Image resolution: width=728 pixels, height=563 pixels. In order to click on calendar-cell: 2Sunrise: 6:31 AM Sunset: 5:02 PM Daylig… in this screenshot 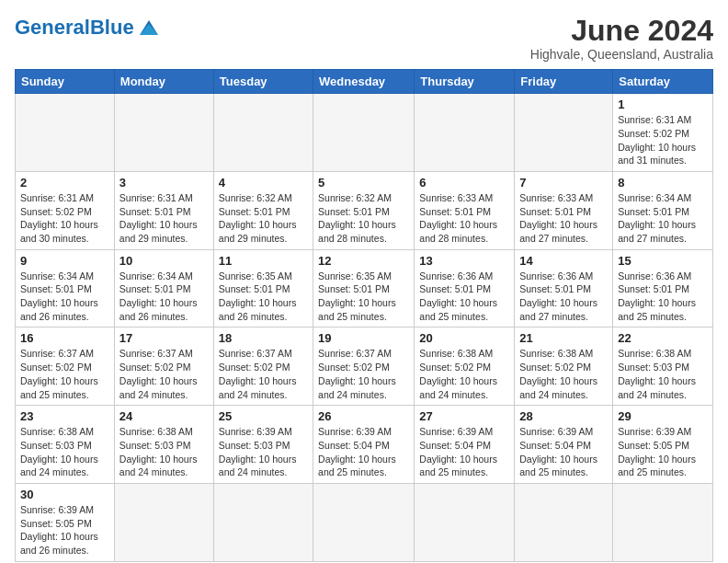, I will do `click(65, 210)`.